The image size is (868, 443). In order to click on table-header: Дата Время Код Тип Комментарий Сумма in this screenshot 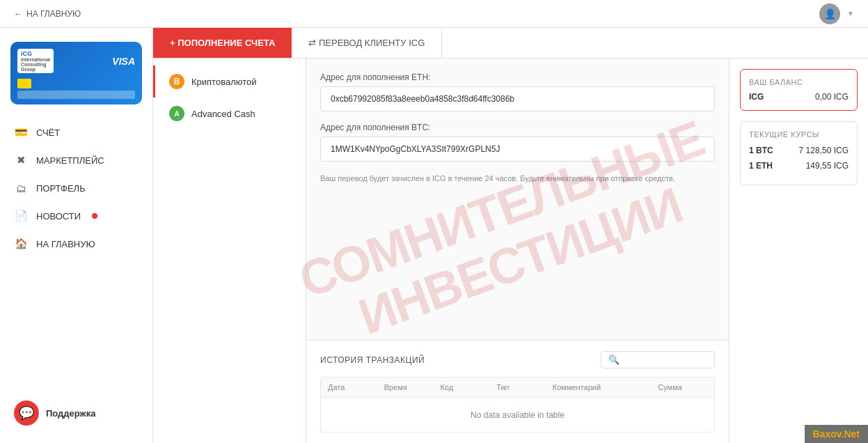, I will do `click(518, 387)`.